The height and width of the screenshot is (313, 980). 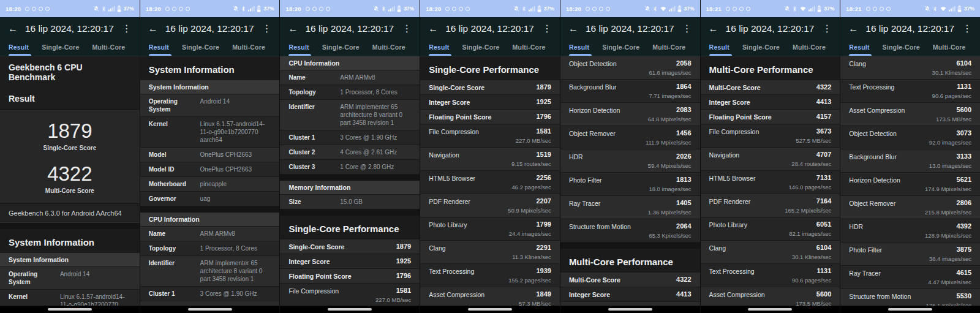 I want to click on row-throughput: 4.47 Mpixels/sec, so click(x=949, y=282).